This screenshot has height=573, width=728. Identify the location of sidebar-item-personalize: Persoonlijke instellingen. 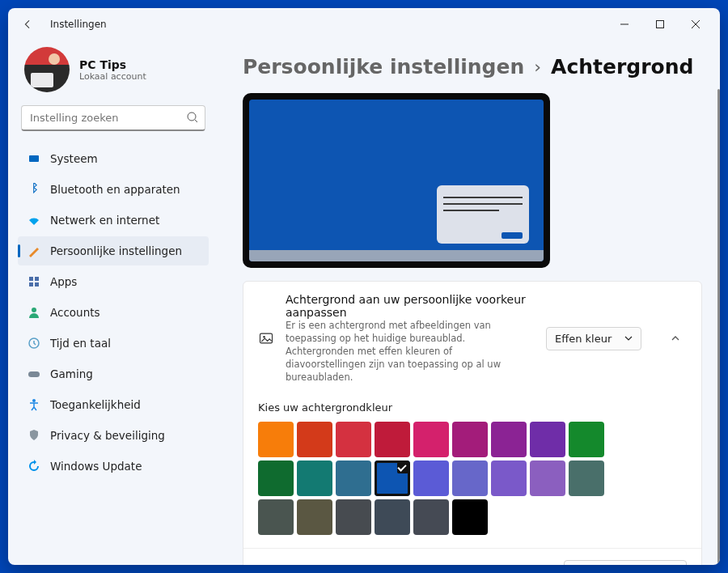
(113, 251).